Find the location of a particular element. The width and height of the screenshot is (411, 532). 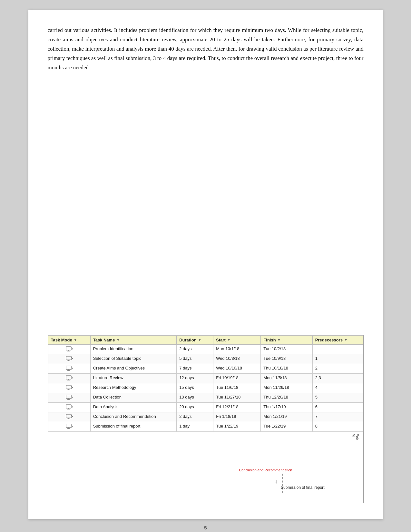

task-predecessors-cell: 2,3 is located at coordinates (338, 379).